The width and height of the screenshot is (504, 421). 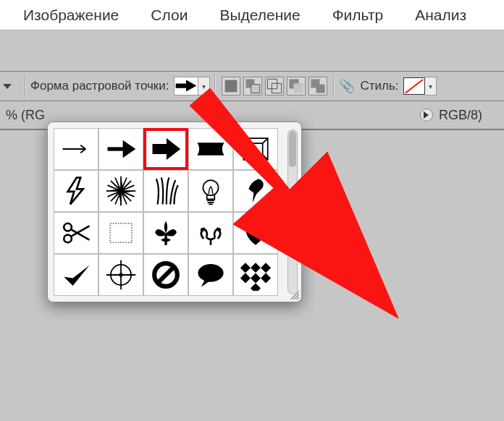 What do you see at coordinates (296, 86) in the screenshot?
I see `path-mode-exclude-icon` at bounding box center [296, 86].